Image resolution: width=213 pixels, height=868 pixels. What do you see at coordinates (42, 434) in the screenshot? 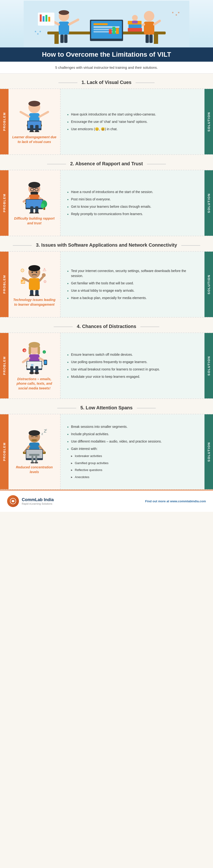
I see `svg-text: z` at bounding box center [42, 434].